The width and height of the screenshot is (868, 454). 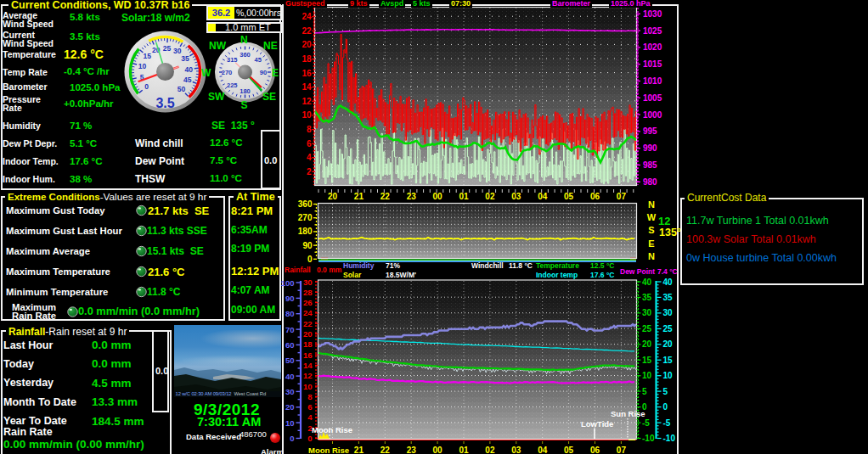 I want to click on svg-text: 1030, so click(x=652, y=14).